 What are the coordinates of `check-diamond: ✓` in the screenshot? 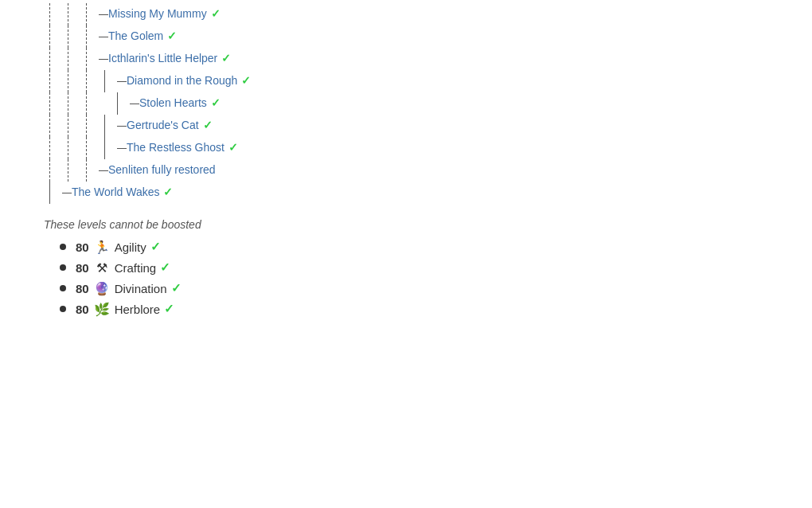 It's located at (246, 81).